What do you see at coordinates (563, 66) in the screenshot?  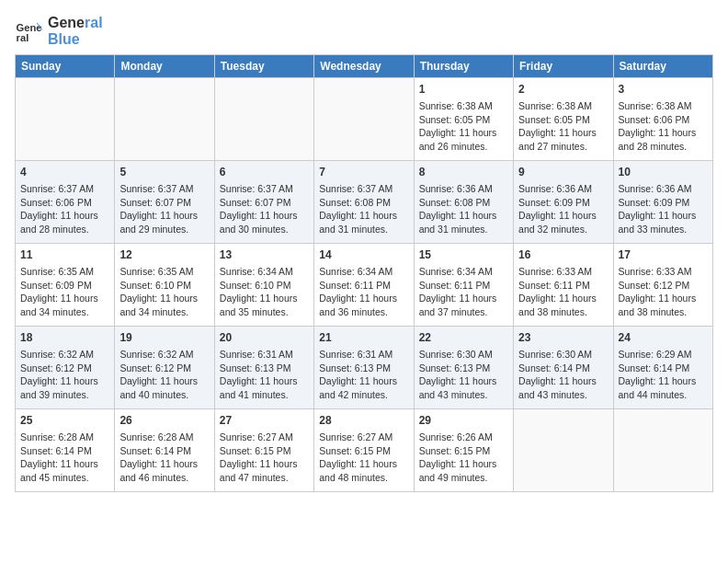 I see `weekday-header: Friday` at bounding box center [563, 66].